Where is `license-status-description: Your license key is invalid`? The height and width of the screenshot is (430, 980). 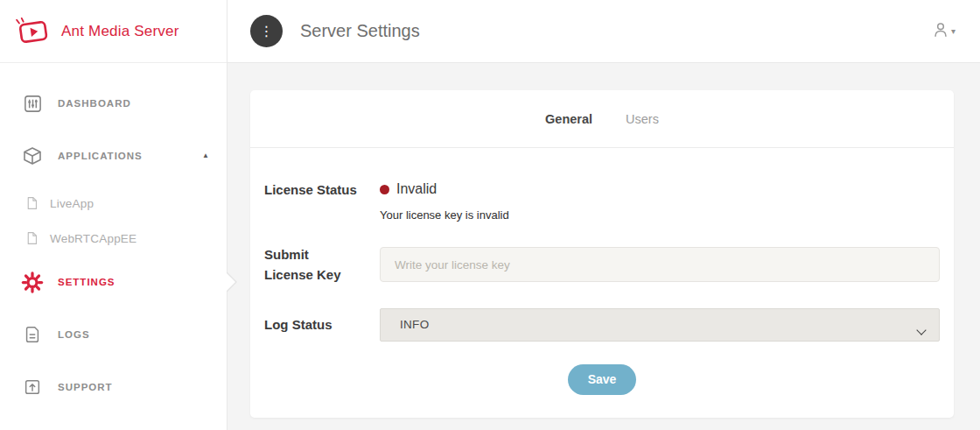
license-status-description: Your license key is invalid is located at coordinates (660, 215).